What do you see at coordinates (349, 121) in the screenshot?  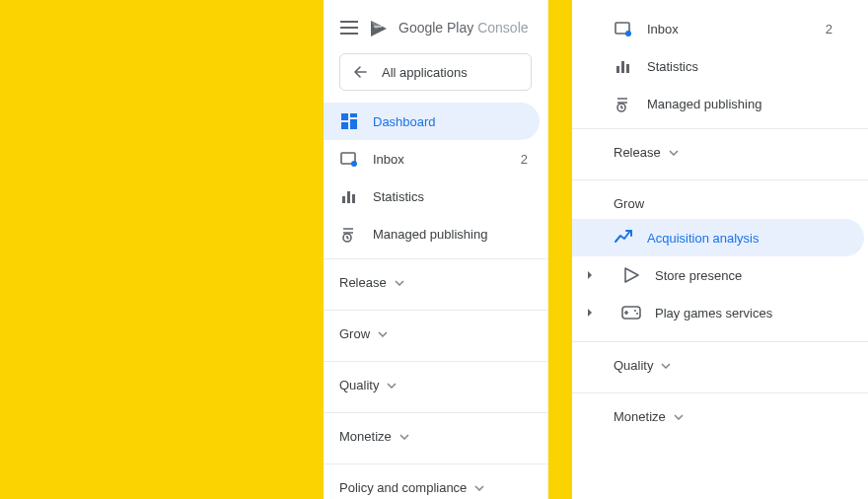 I see `dashboard-icon` at bounding box center [349, 121].